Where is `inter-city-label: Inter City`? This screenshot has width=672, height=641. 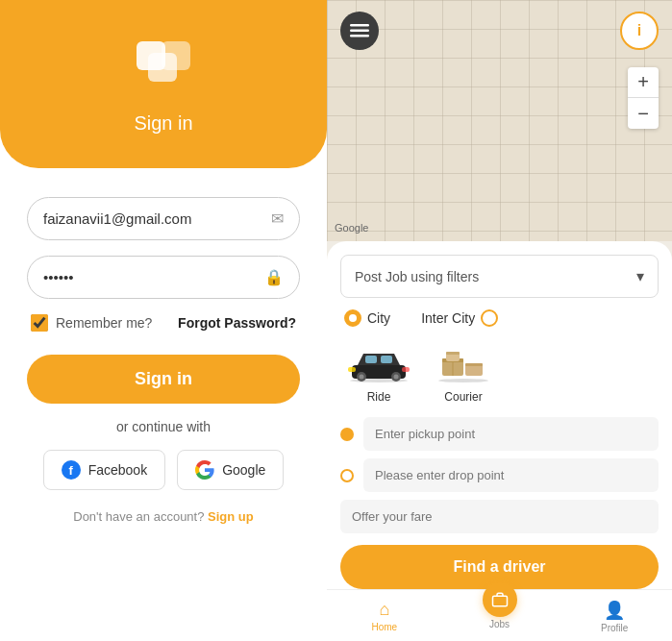 inter-city-label: Inter City is located at coordinates (448, 318).